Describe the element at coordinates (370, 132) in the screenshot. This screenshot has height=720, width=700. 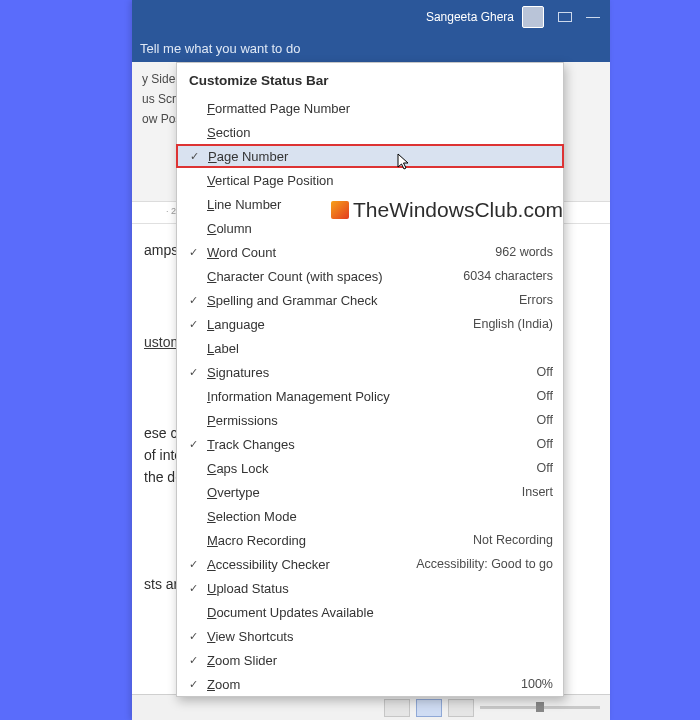
I see `menu-item-section: Section` at that location.